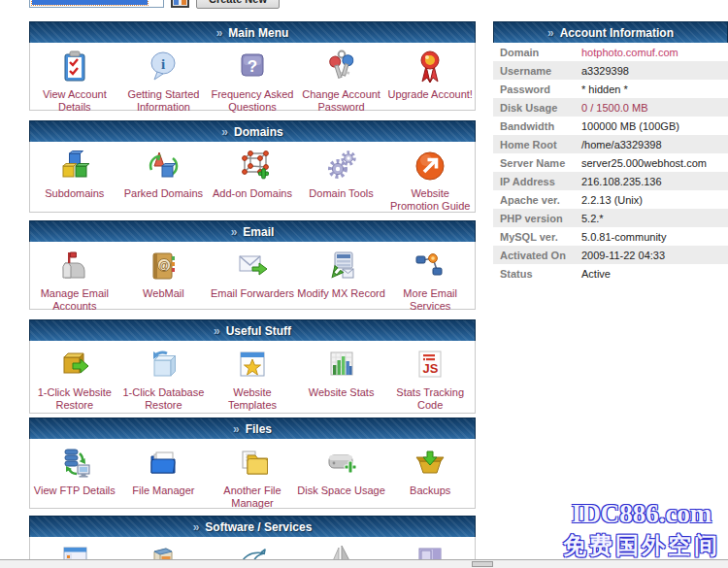  Describe the element at coordinates (538, 89) in the screenshot. I see `account-row-label: Password` at that location.